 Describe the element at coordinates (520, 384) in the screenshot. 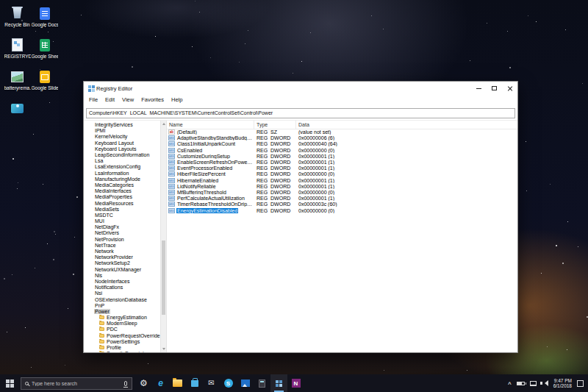

I see `battery-icon` at that location.